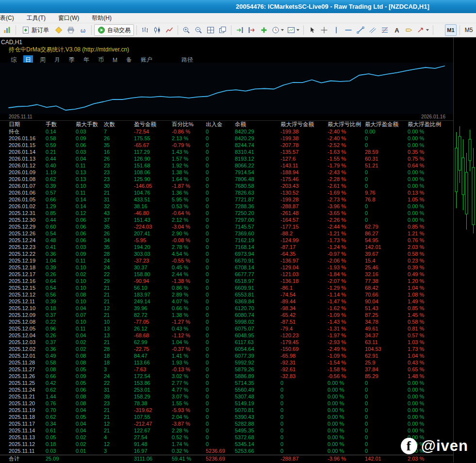 This screenshot has width=476, height=463. What do you see at coordinates (278, 30) in the screenshot?
I see `periods-button` at bounding box center [278, 30].